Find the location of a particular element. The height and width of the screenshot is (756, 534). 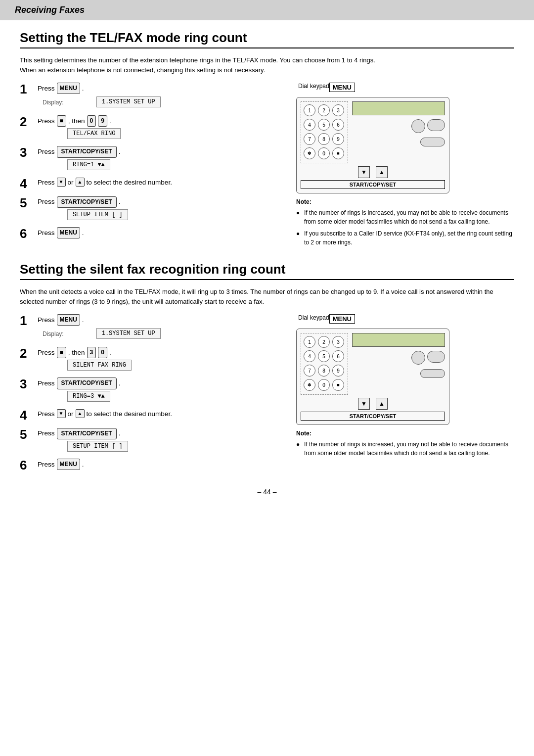

s2-device-up-arrow-icon: ▲ is located at coordinates (382, 404).